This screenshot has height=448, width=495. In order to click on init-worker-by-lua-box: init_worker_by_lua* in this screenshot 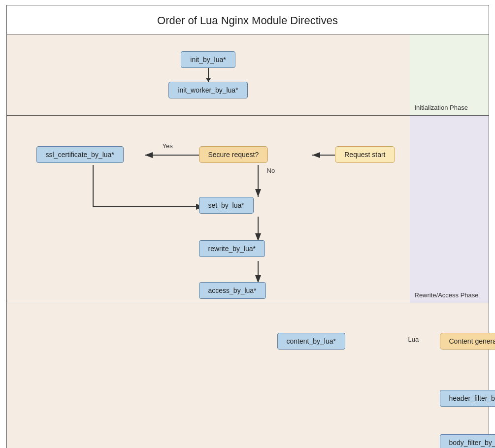, I will do `click(208, 90)`.